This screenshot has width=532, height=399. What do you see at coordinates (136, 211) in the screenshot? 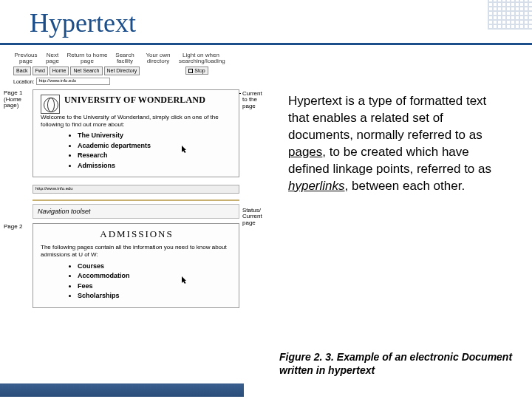
I see `nav-toolset-bar: Navigation toolset` at bounding box center [136, 211].